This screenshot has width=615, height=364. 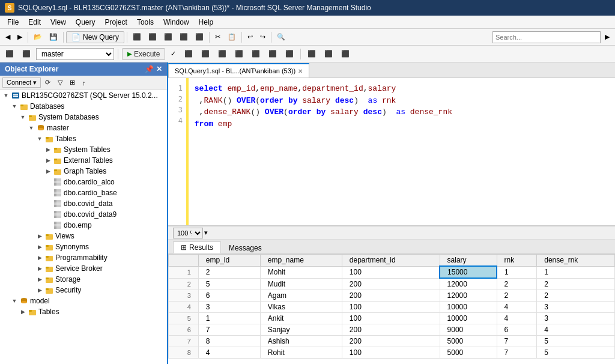 What do you see at coordinates (8, 37) in the screenshot?
I see `back-btn: ◀` at bounding box center [8, 37].